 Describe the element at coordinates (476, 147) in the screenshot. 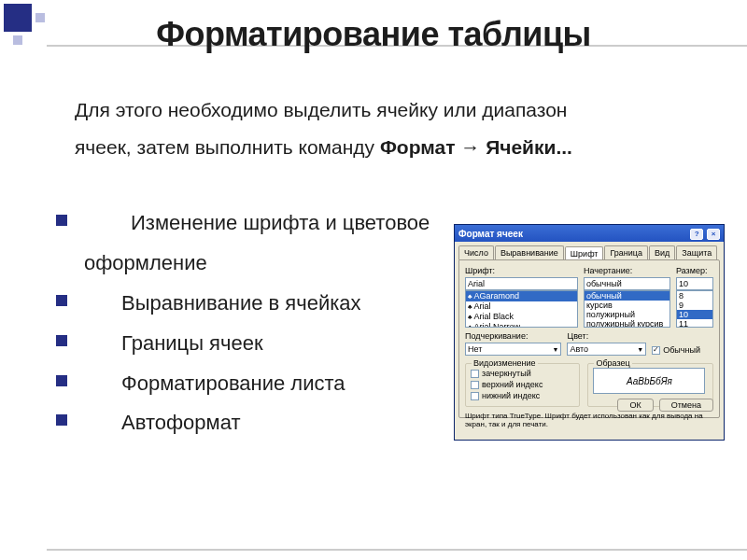

I see `intro-command: Формат → Ячейки...` at that location.